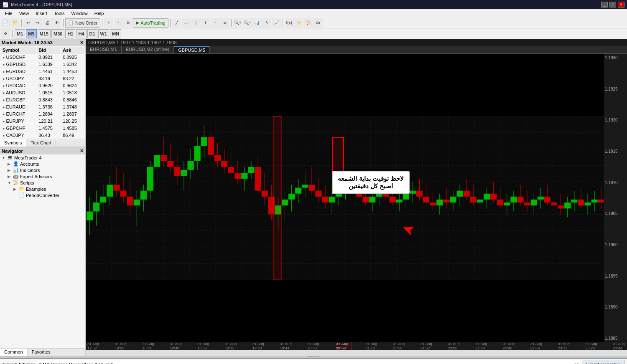  What do you see at coordinates (29, 164) in the screenshot?
I see `tree-node-label: Accounts` at bounding box center [29, 164].